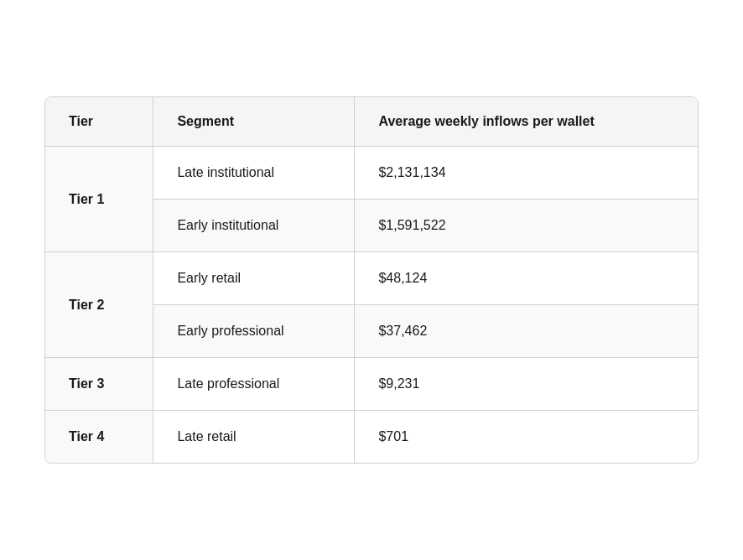 Image resolution: width=743 pixels, height=560 pixels. Describe the element at coordinates (372, 438) in the screenshot. I see `table-row: Tier 4Late retail$701` at that location.